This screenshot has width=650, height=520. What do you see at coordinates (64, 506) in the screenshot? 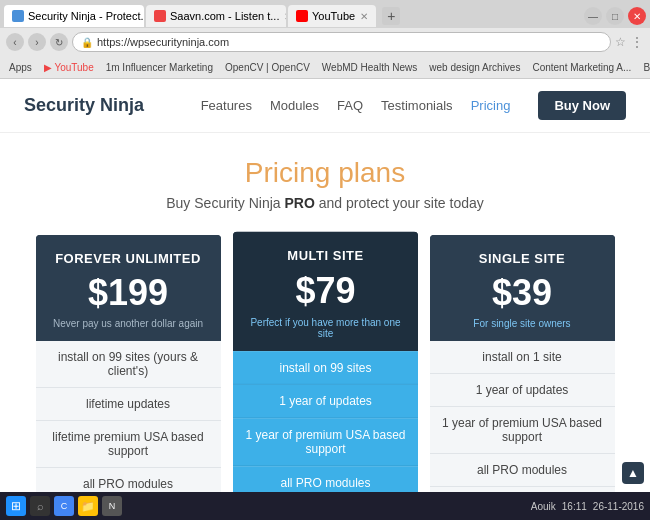
I see `taskbar-chrome: C` at bounding box center [64, 506].